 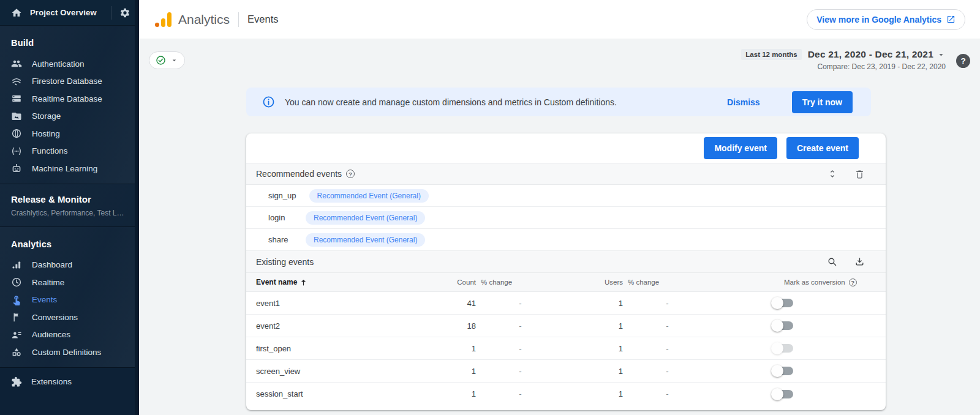 I want to click on event-name: login, so click(x=281, y=218).